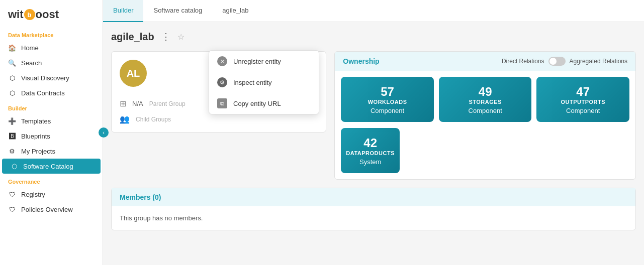 The image size is (644, 265). Describe the element at coordinates (123, 10) in the screenshot. I see `tab-builder-label: Builder` at that location.